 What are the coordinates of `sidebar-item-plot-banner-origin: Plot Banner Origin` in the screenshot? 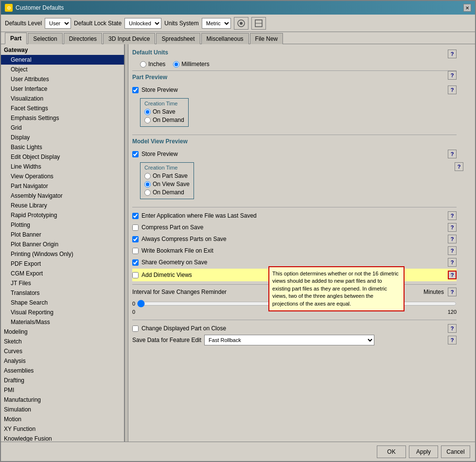 It's located at (62, 244).